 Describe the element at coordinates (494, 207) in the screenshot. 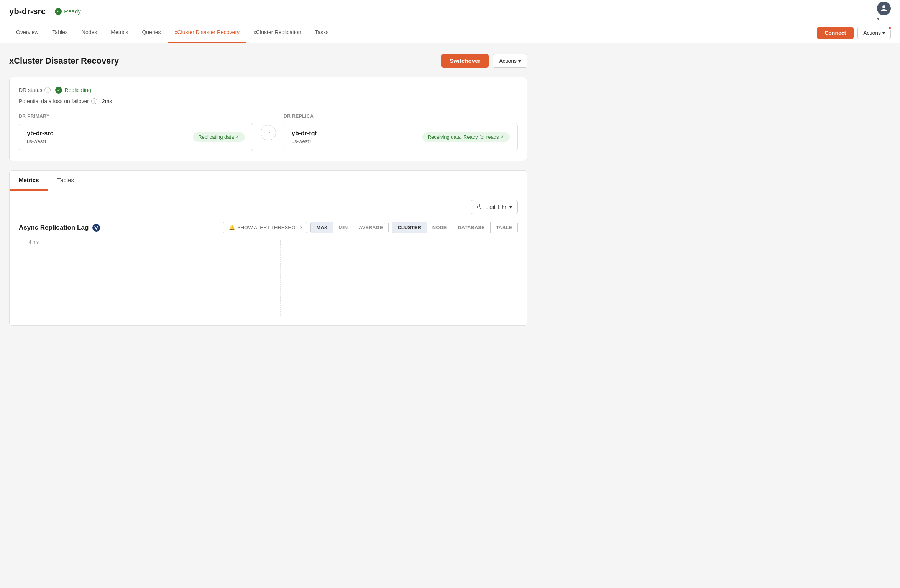

I see `time-selector: ⏱ Last 1 hr ▾` at that location.